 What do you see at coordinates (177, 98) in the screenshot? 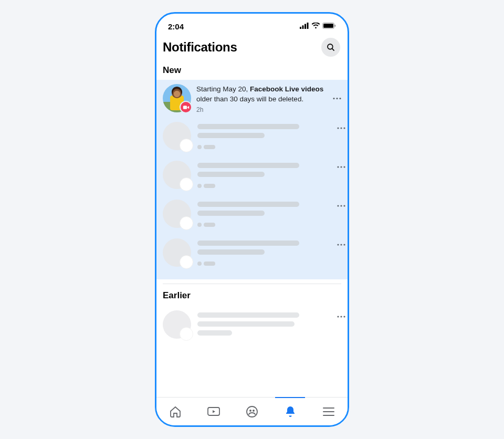
I see `avatar` at bounding box center [177, 98].